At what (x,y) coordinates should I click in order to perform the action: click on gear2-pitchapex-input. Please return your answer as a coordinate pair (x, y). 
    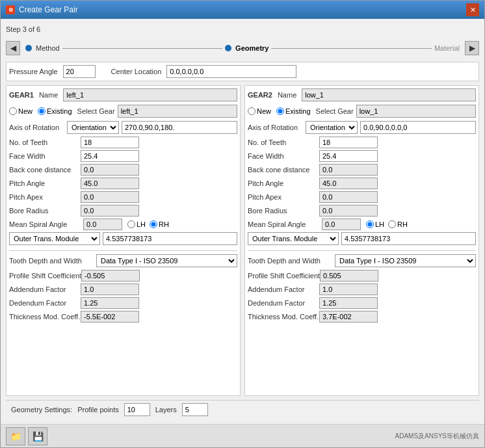
    Looking at the image, I should click on (348, 197).